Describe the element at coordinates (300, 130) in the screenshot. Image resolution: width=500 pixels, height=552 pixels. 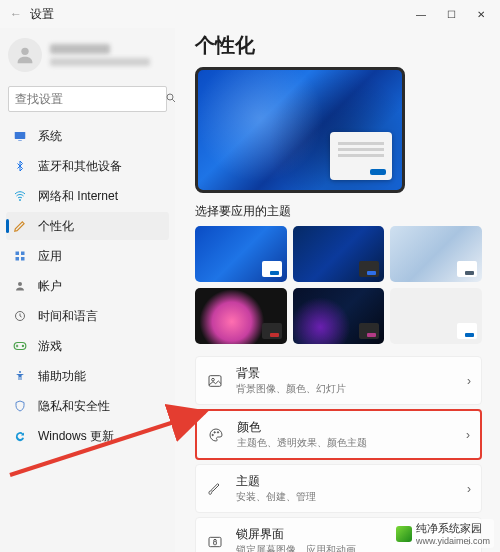
I see `desktop-preview` at that location.